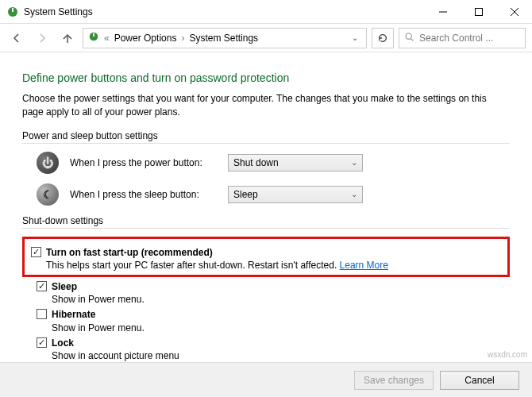  I want to click on search-input: Search Control ..., so click(462, 38).